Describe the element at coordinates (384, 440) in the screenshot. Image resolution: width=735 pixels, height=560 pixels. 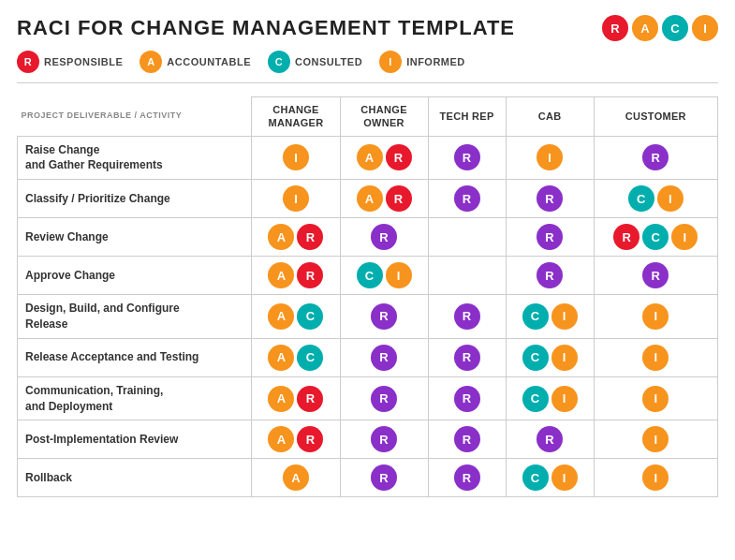
I see `cell-7-1: R` at that location.